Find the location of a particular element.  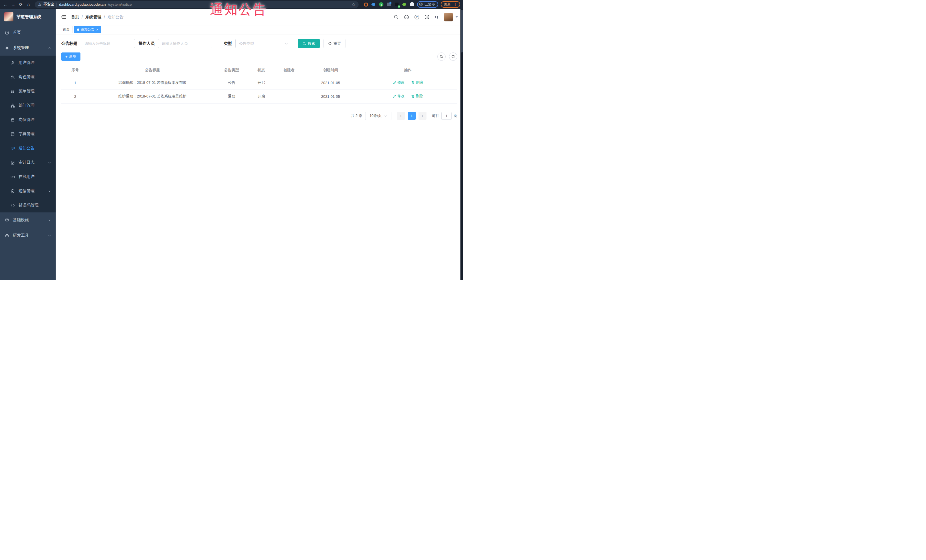

search-button-icon is located at coordinates (304, 44).